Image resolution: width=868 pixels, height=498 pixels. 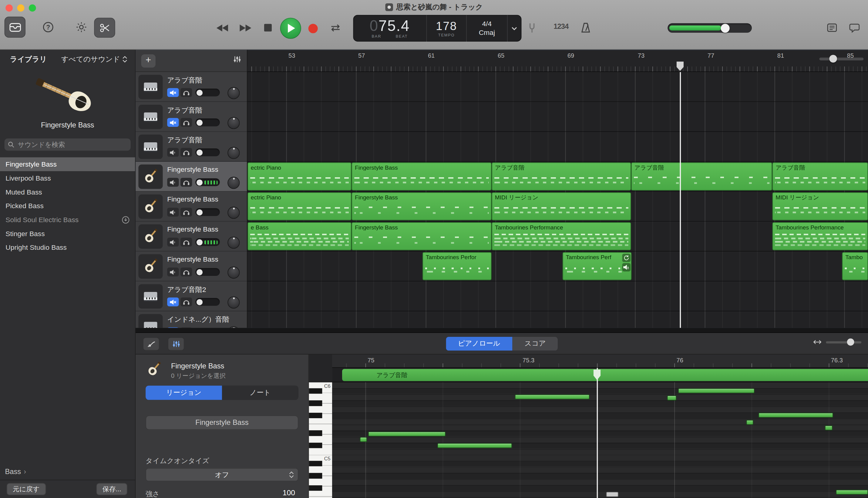 What do you see at coordinates (437, 28) in the screenshot?
I see `lcd-display: 075.4 BARBEAT 178 TEMPO 4/4 Cmaj` at bounding box center [437, 28].